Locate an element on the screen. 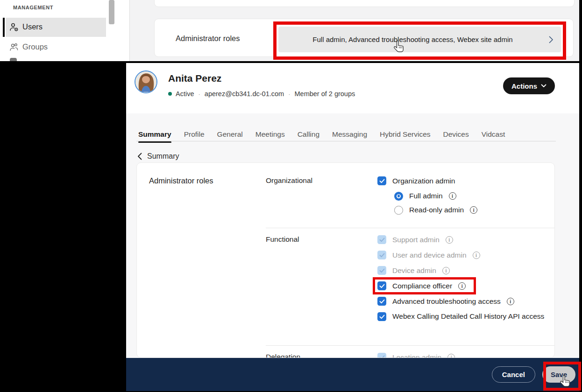 The height and width of the screenshot is (392, 582). option-label: Organization admin is located at coordinates (424, 181).